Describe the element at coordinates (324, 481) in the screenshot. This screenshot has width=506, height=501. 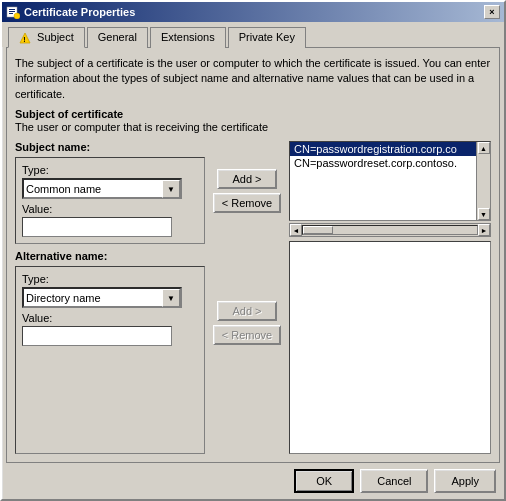
I see `ok-button: OK` at that location.